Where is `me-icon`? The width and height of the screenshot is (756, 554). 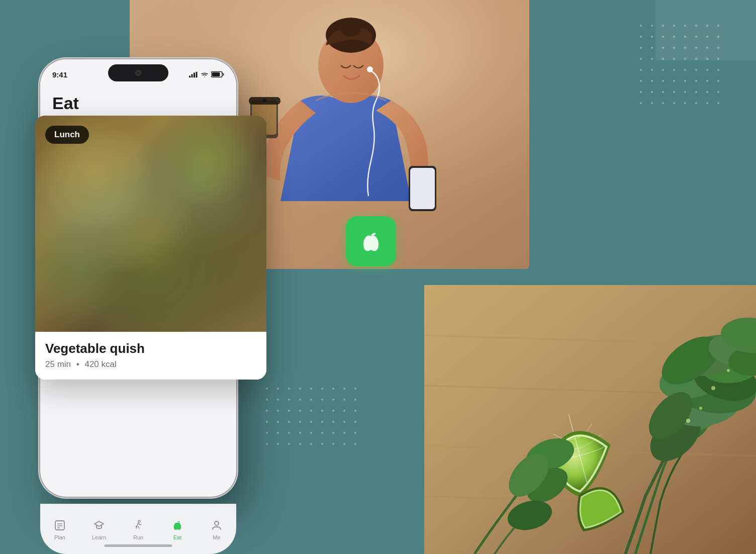 me-icon is located at coordinates (217, 525).